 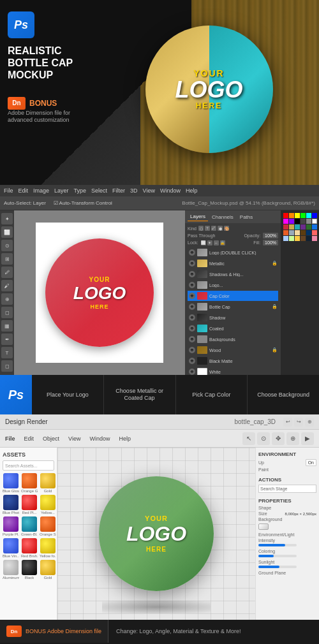 I want to click on brush-tool: 🖌, so click(x=7, y=286).